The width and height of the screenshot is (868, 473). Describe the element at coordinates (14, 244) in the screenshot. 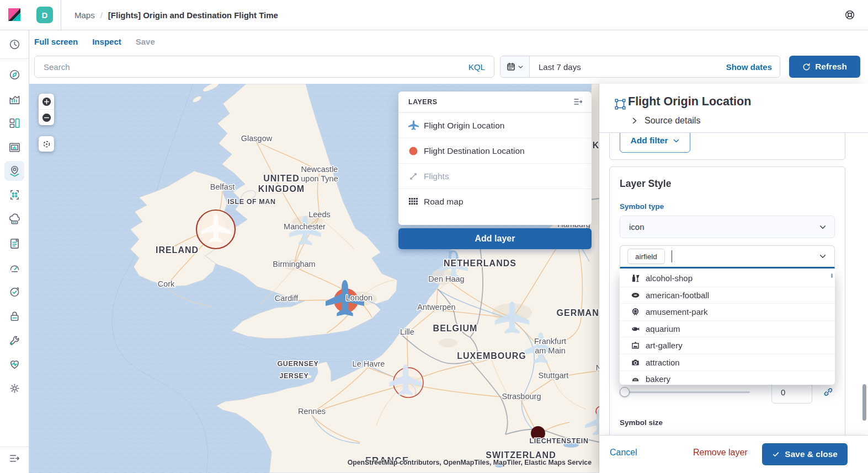

I see `logs-scroll-icon` at that location.